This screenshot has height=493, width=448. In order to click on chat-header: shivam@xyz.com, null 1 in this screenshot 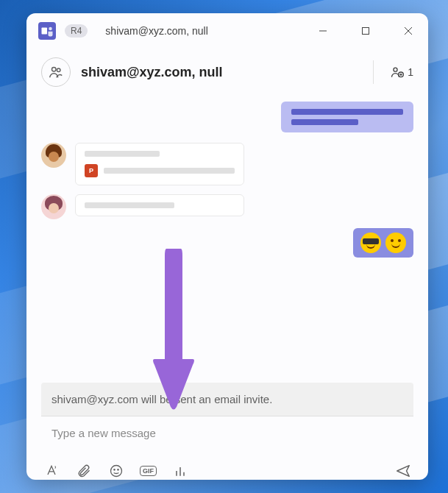, I will do `click(227, 72)`.